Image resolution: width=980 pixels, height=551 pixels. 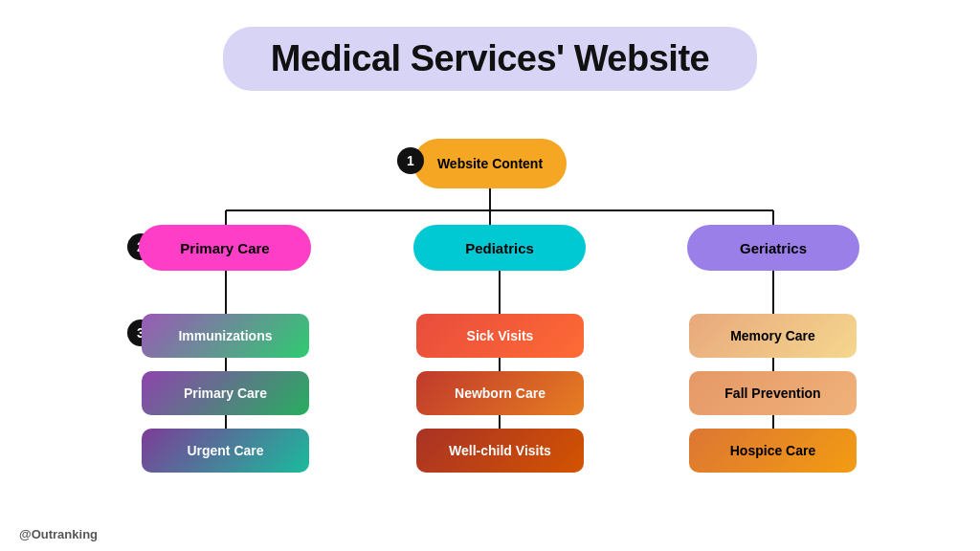 I want to click on watermark: @Outranking, so click(x=58, y=534).